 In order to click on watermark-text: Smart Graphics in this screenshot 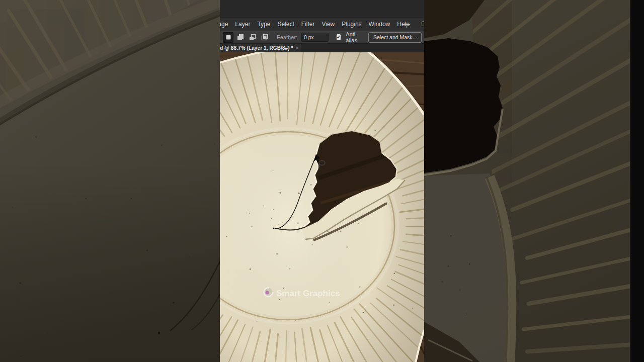, I will do `click(308, 294)`.